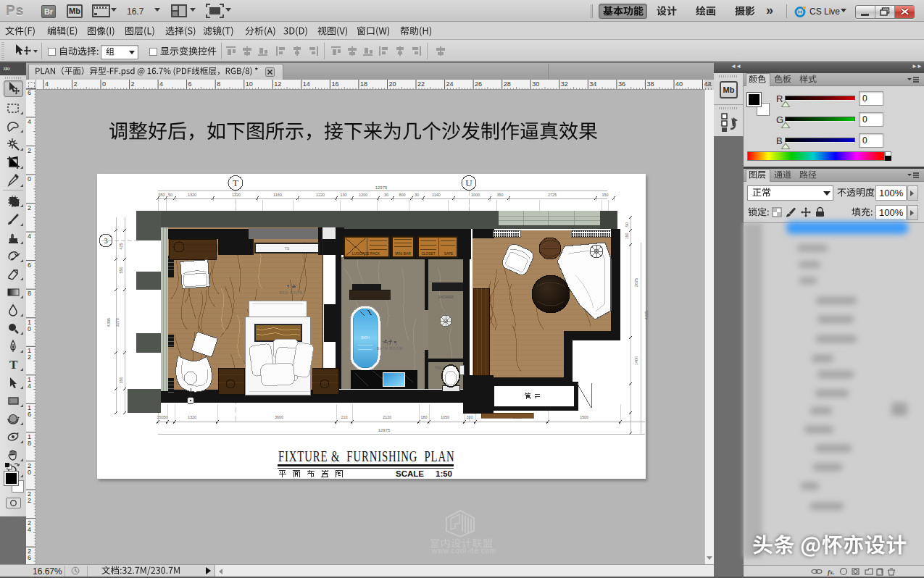 This screenshot has width=924, height=578. Describe the element at coordinates (307, 84) in the screenshot. I see `svg-text: 14` at that location.